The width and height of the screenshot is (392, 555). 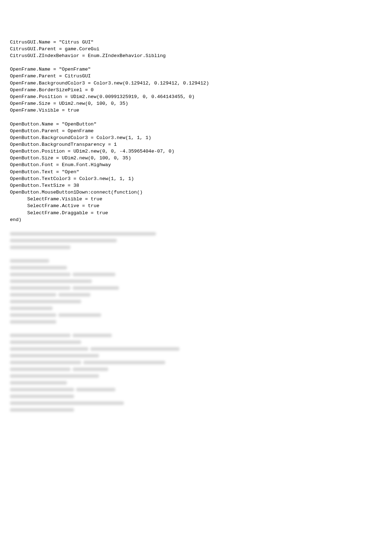 I want to click on code-line: OpenButton.TextColor3 = Color3.new(1, 1,…, so click(x=201, y=179).